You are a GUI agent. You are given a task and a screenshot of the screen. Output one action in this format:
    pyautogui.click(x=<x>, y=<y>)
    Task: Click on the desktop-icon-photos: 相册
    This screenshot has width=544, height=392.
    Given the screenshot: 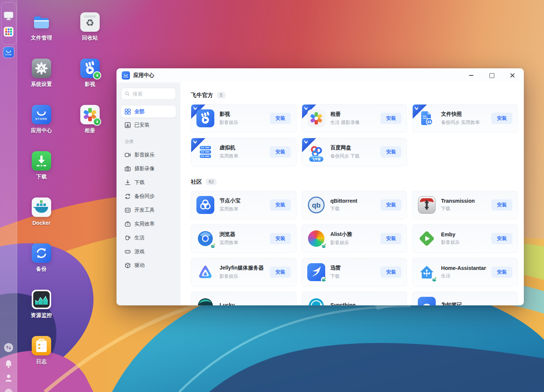 What is the action you would take?
    pyautogui.click(x=90, y=119)
    